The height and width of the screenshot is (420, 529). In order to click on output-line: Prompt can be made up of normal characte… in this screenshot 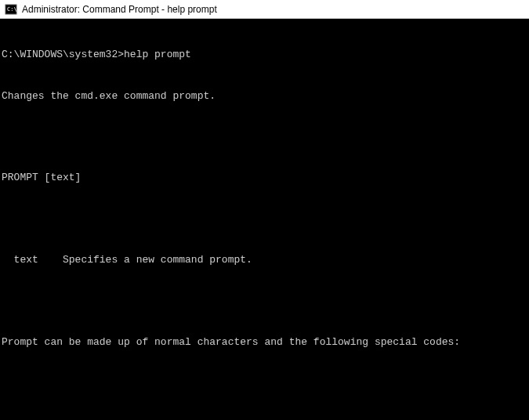, I will do `click(265, 342)`.